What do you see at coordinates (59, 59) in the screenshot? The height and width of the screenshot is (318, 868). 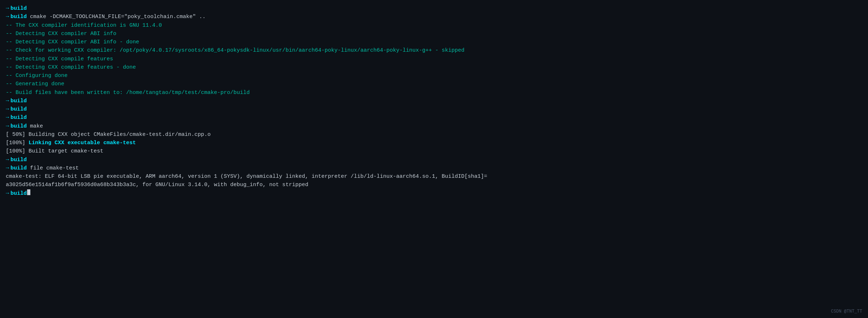 I see `cmake-output: -- Detecting CXX compile features` at bounding box center [59, 59].